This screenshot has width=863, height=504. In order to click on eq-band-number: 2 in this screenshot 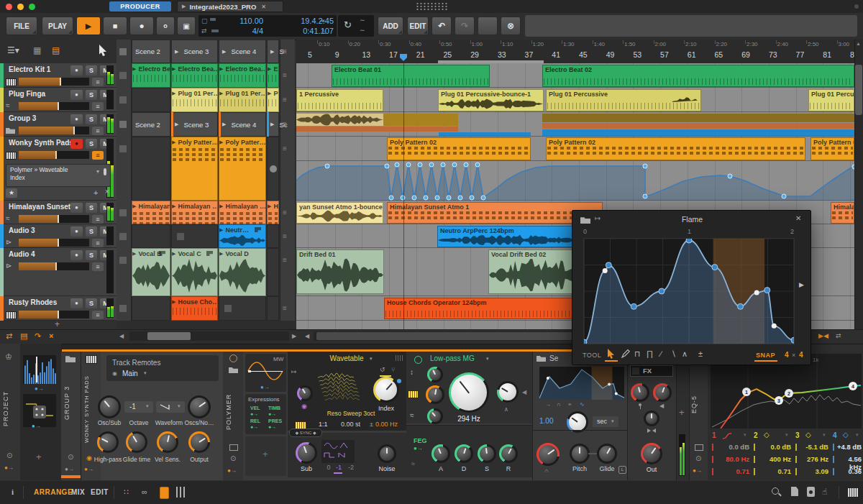, I will do `click(757, 436)`.